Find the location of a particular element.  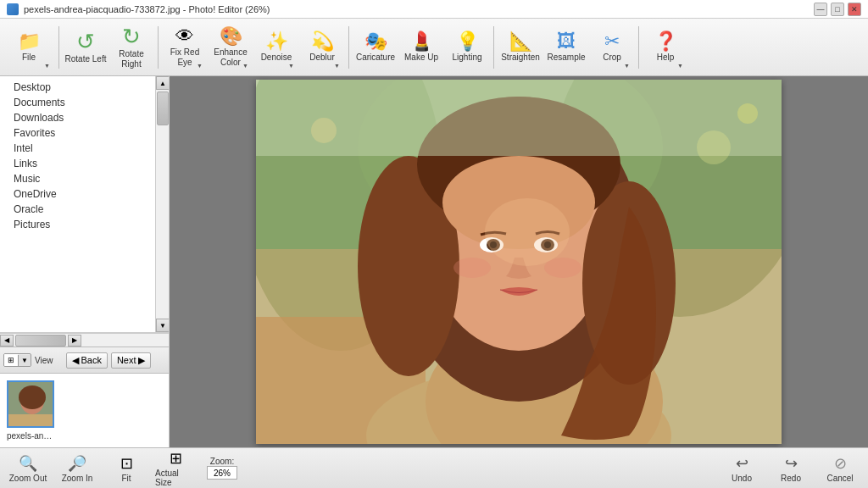

thumbnail-label: pexels-andrea-pi... is located at coordinates (31, 435).